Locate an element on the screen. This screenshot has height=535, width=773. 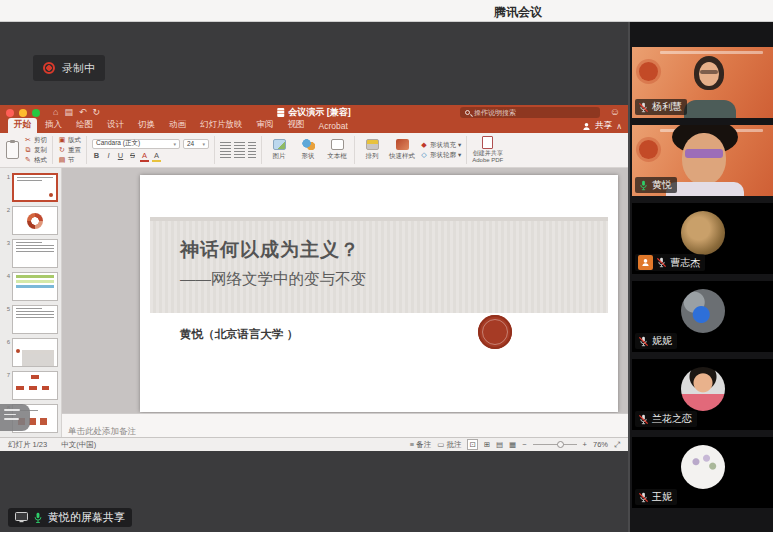
notes-toggle: ≡ 备注 is located at coordinates (420, 445).